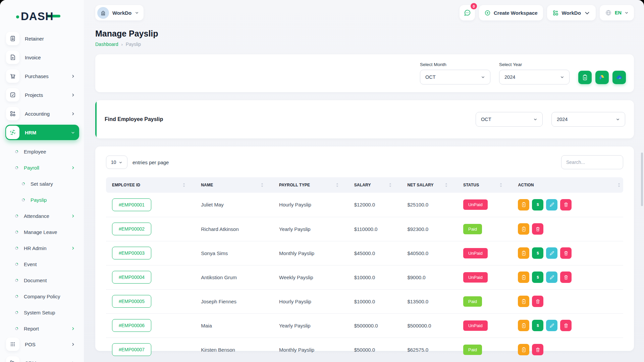 The image size is (644, 362). What do you see at coordinates (42, 168) in the screenshot?
I see `sidebar-item-payroll: Payroll` at bounding box center [42, 168].